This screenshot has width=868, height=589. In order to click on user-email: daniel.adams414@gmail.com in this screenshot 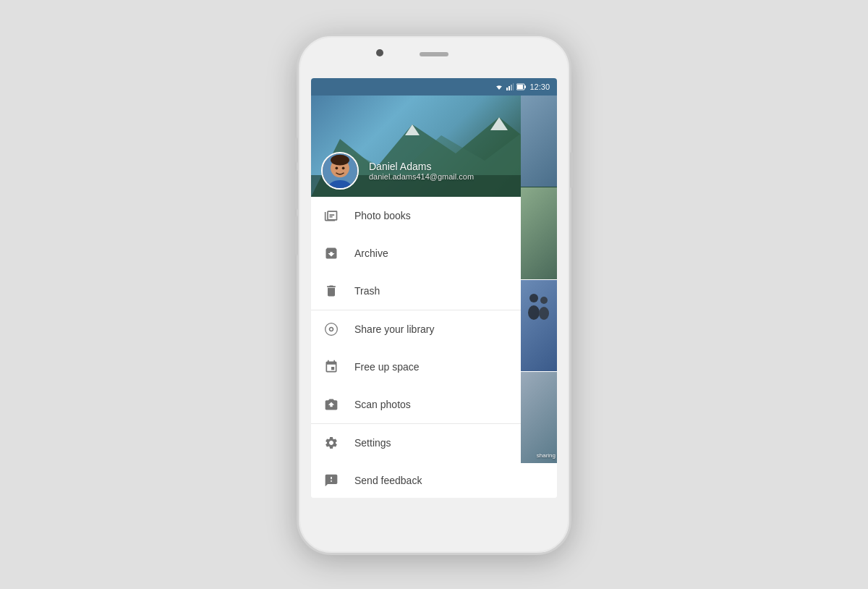, I will do `click(451, 177)`.